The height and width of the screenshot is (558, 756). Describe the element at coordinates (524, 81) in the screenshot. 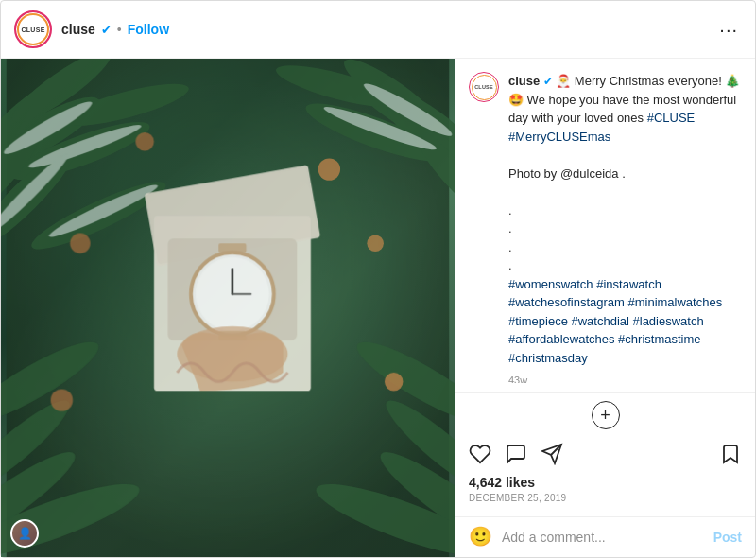

I see `caption-username: cluse` at that location.